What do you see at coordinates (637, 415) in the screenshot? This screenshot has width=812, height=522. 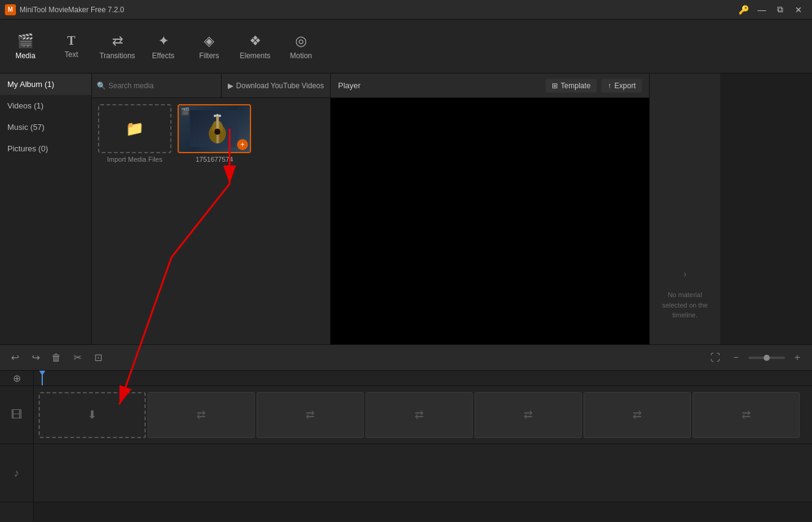 I see `track-cell-5: ⇄` at bounding box center [637, 415].